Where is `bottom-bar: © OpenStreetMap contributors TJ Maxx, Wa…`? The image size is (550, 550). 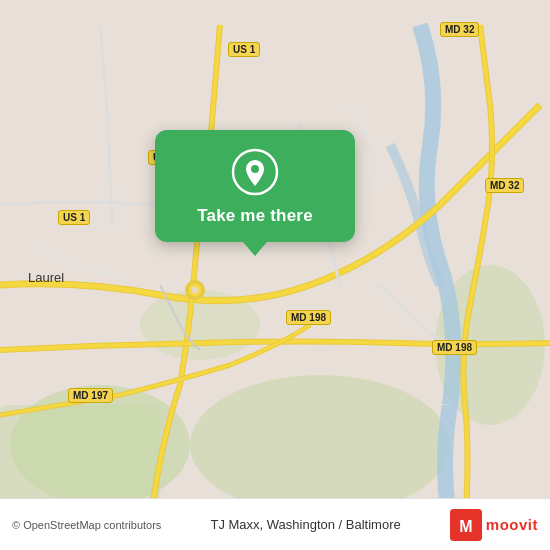 bottom-bar: © OpenStreetMap contributors TJ Maxx, Wa… is located at coordinates (275, 524).